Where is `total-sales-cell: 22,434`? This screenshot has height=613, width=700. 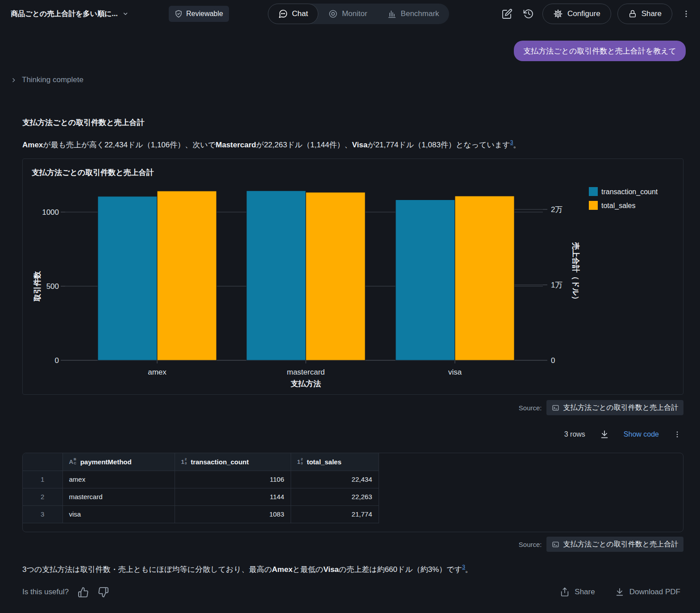 total-sales-cell: 22,434 is located at coordinates (335, 480).